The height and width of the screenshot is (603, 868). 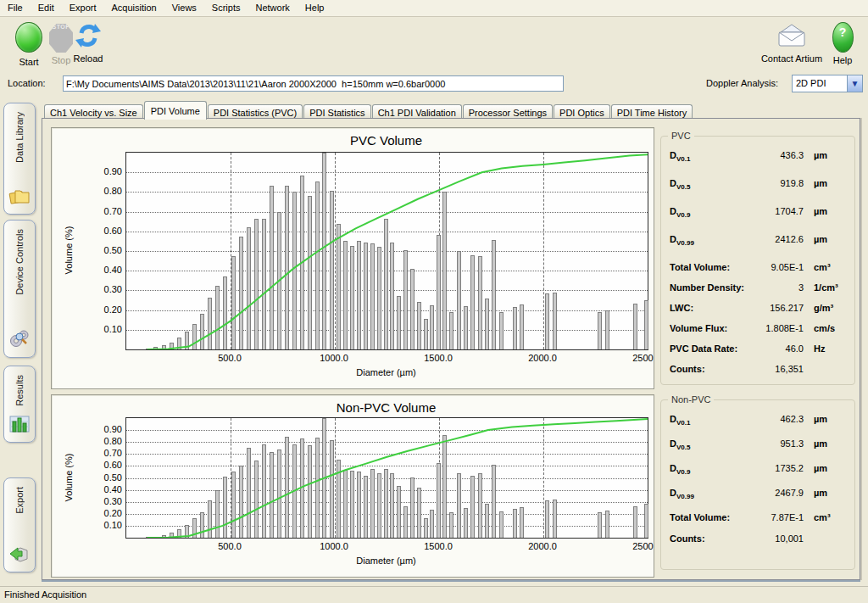 What do you see at coordinates (843, 60) in the screenshot?
I see `help-button-label: Help` at bounding box center [843, 60].